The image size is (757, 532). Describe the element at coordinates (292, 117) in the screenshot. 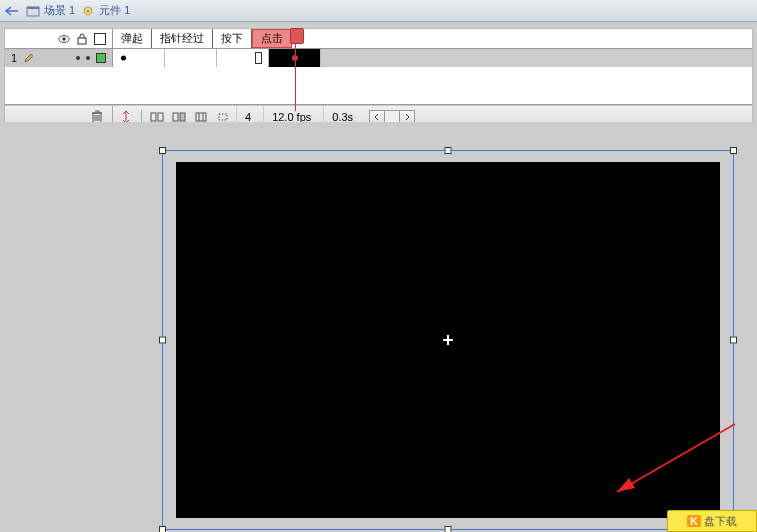

I see `fps-value: 12.0 fps` at that location.